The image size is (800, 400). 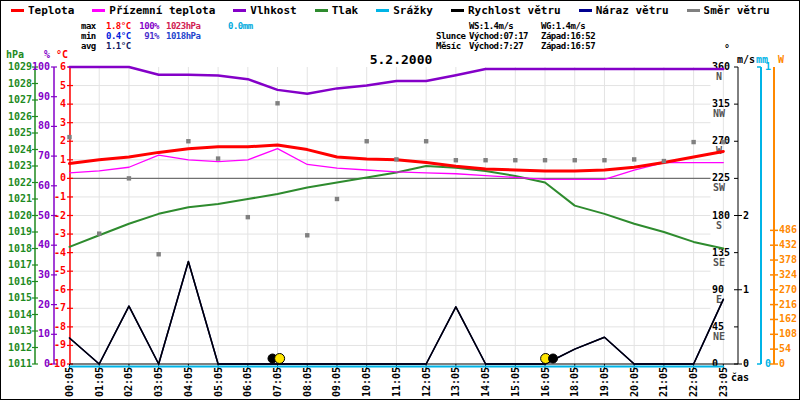 What do you see at coordinates (728, 10) in the screenshot?
I see `legend-item-sm-r-v-tru: Směr větru` at bounding box center [728, 10].